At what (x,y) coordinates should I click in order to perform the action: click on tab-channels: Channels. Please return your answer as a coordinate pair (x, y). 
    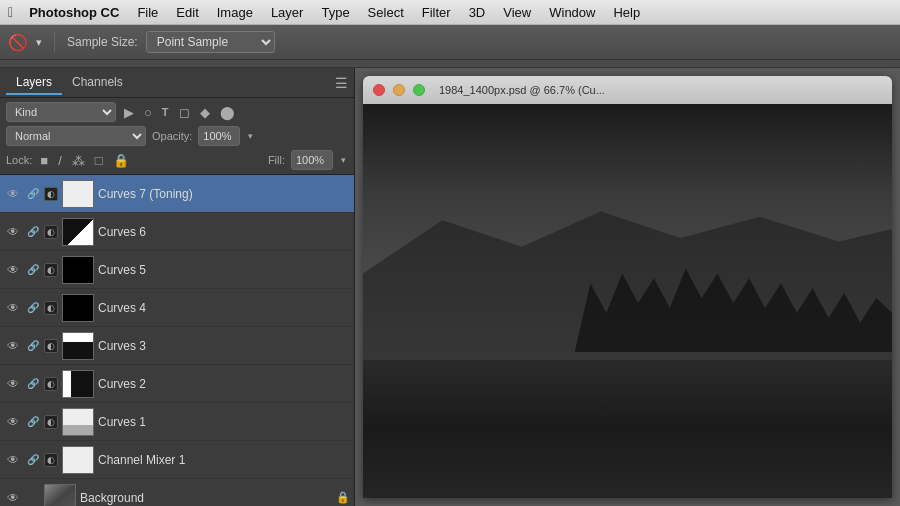
    Looking at the image, I should click on (98, 83).